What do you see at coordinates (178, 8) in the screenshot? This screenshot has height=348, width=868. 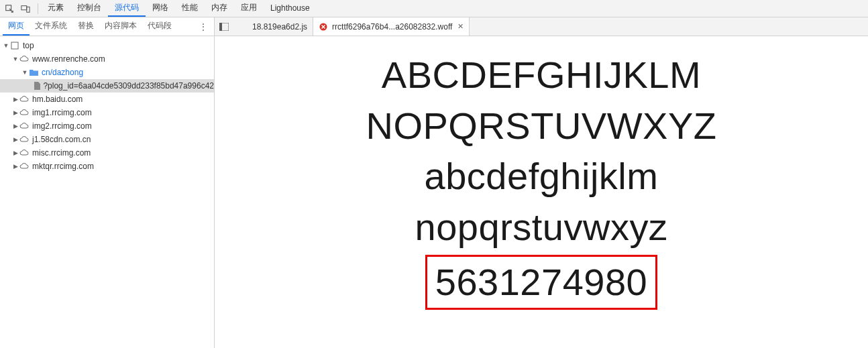 I see `main-tabs: 元素 控制台 源代码 网络 性能 内存 应用 Lighthouse` at bounding box center [178, 8].